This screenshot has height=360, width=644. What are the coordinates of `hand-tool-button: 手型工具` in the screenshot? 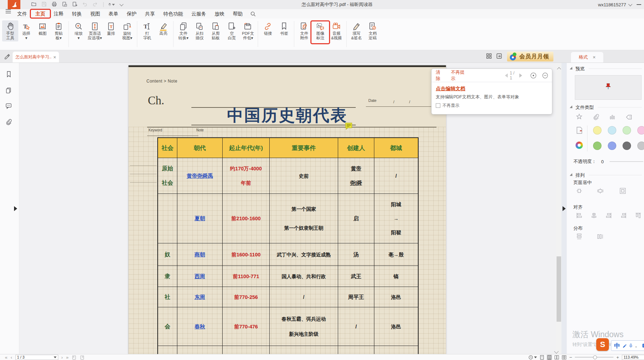 It's located at (10, 31).